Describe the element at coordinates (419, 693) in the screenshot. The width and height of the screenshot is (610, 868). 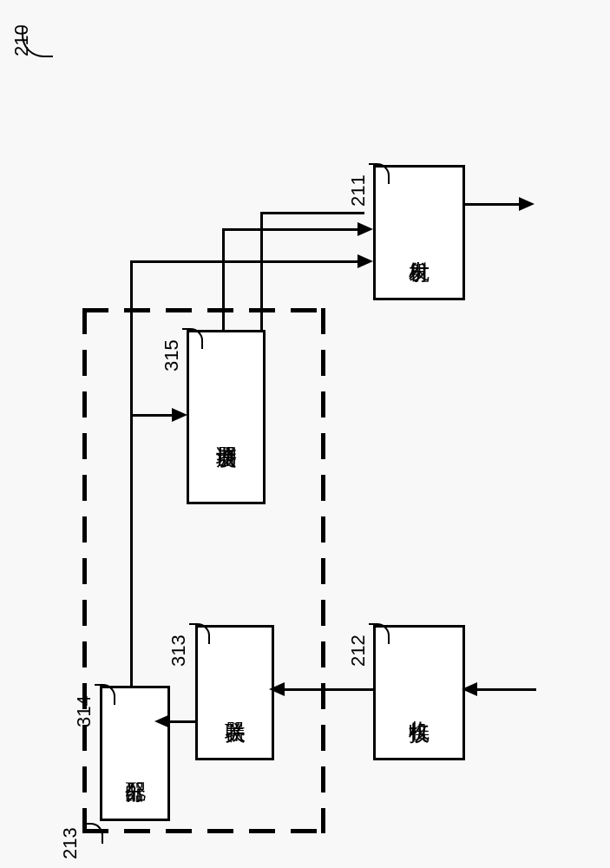
I see `receiver: 接收机` at that location.